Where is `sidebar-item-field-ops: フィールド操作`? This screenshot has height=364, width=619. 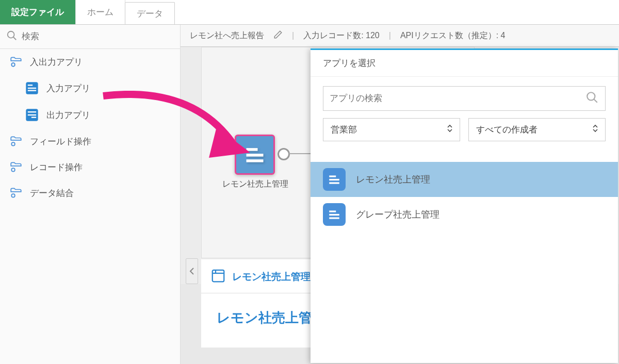
sidebar-item-field-ops: フィールド操作 is located at coordinates (90, 141).